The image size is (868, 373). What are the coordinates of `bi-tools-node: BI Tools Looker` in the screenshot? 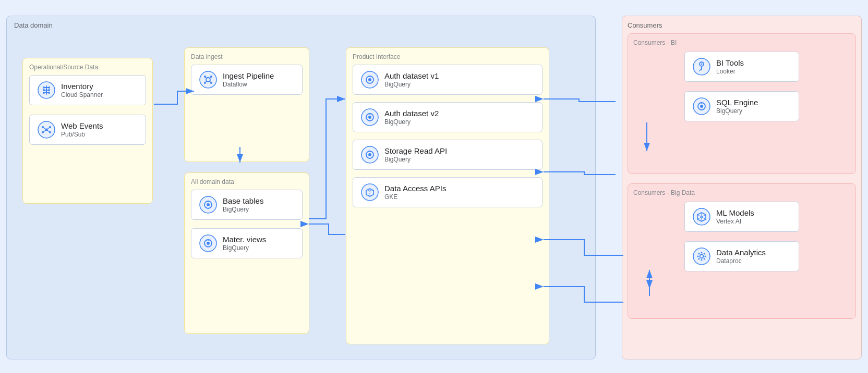 It's located at (742, 67).